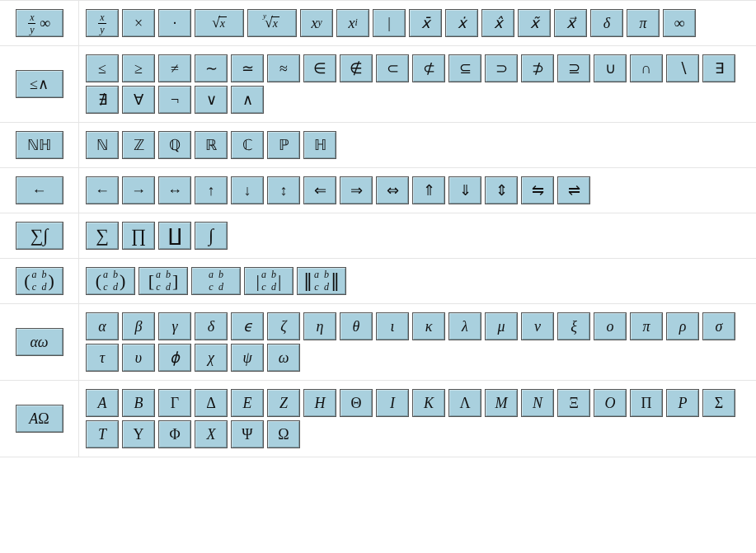 This screenshot has width=756, height=553. I want to click on symbol-in: ∈, so click(320, 68).